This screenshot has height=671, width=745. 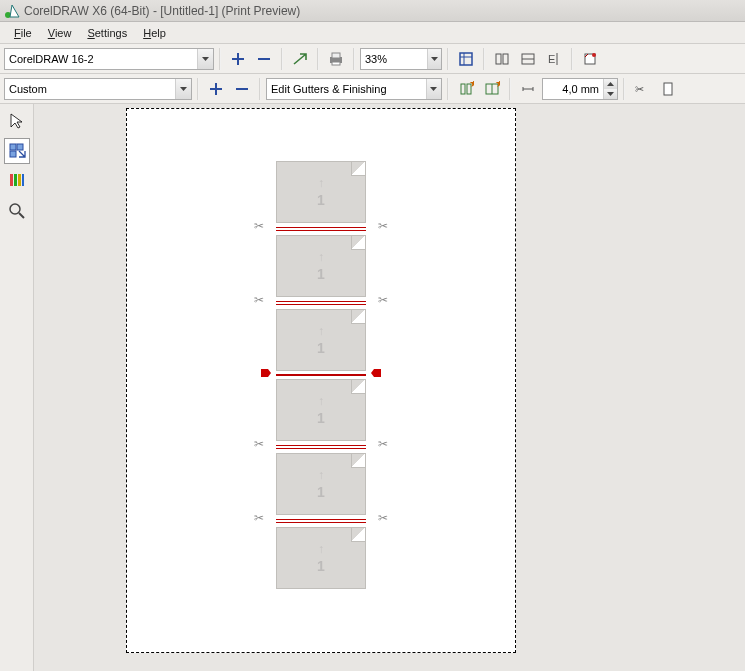 What do you see at coordinates (610, 84) in the screenshot?
I see `spin-up-button` at bounding box center [610, 84].